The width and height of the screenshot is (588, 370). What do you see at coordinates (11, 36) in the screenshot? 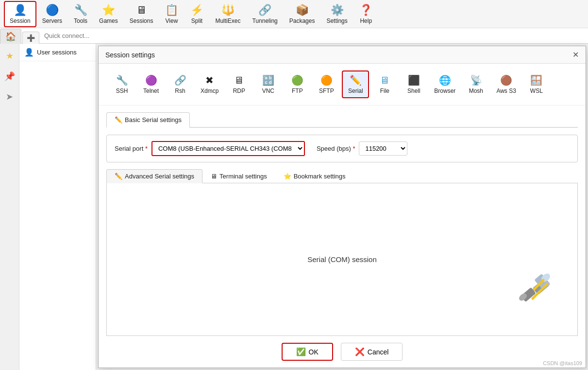
I see `tab-home: 🏠` at bounding box center [11, 36].